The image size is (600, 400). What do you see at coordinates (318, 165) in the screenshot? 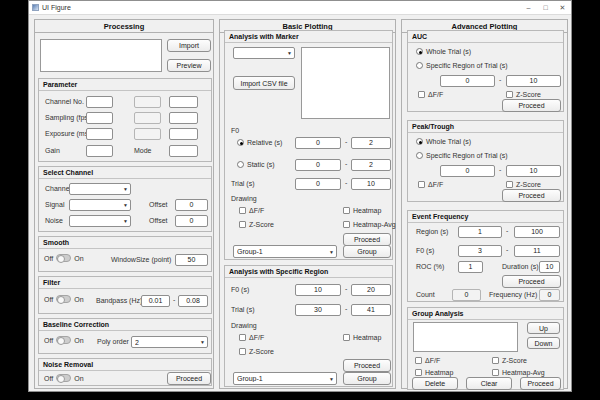
I see `static-from-field: 0` at bounding box center [318, 165].